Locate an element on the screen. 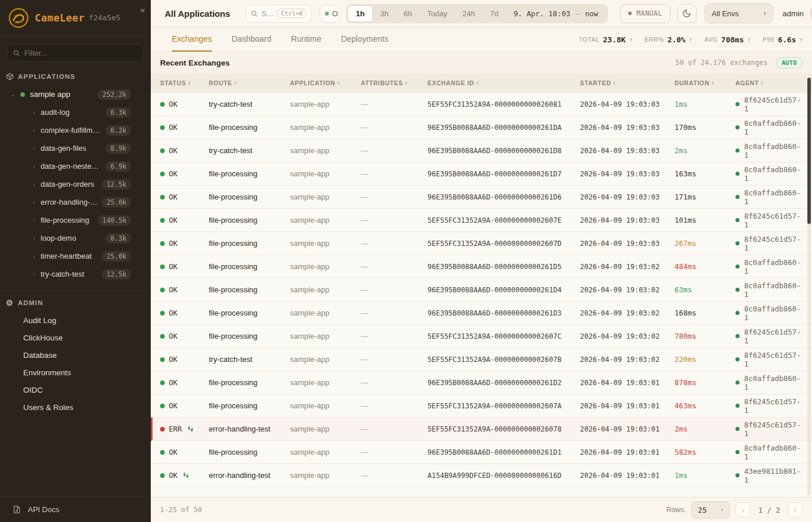  status-text: OK is located at coordinates (173, 104).